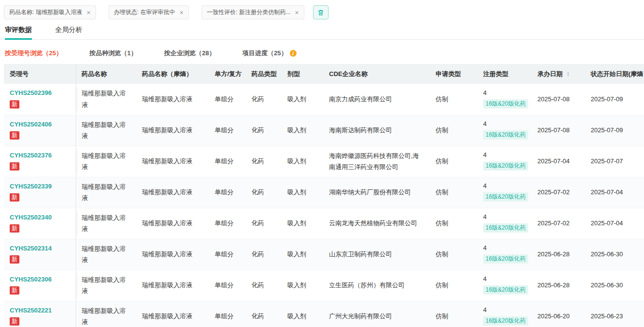 This screenshot has width=644, height=327. What do you see at coordinates (40, 280) in the screenshot?
I see `acceptance-no-link: CYHS2502306` at bounding box center [40, 280].